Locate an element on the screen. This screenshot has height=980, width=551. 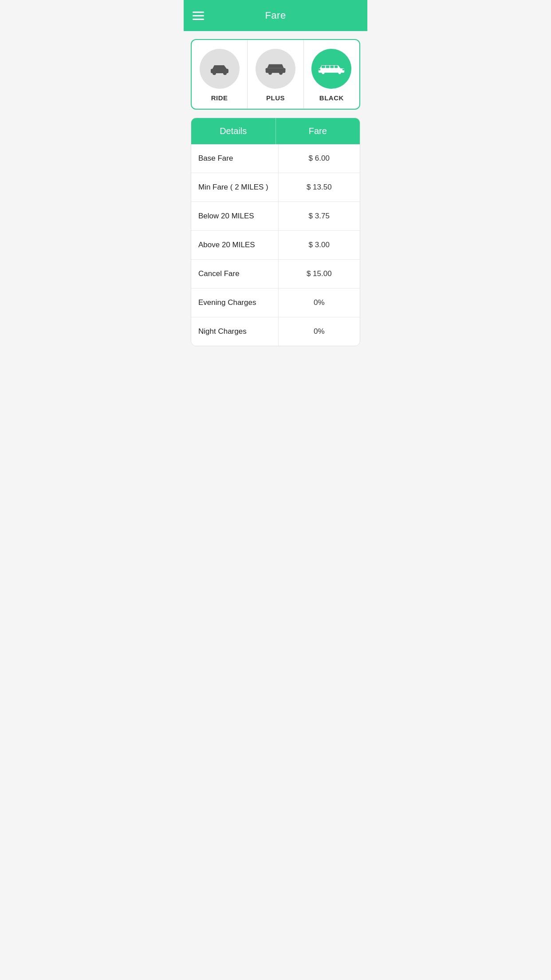
table-row: Below 20 MILES$ 3.75 is located at coordinates (276, 217).